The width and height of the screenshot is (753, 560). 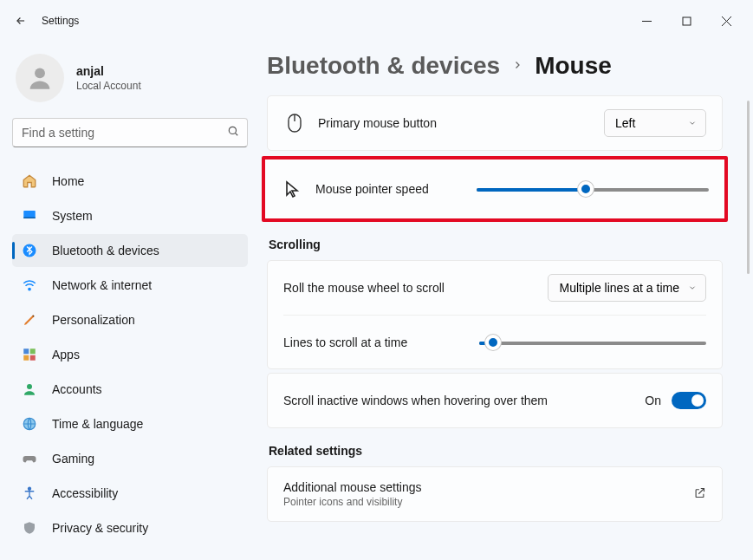 What do you see at coordinates (495, 123) in the screenshot?
I see `primary-button-row: Primary mouse button Left` at bounding box center [495, 123].